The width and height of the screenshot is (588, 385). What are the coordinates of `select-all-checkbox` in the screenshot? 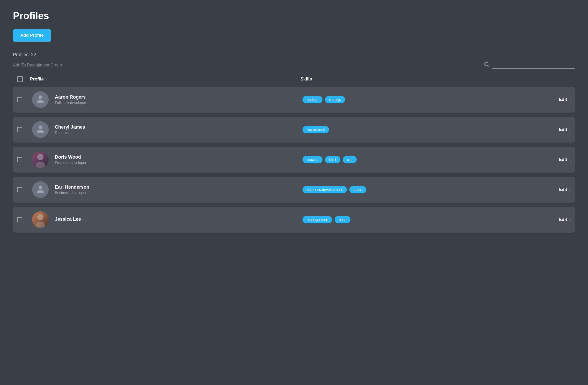 It's located at (20, 79).